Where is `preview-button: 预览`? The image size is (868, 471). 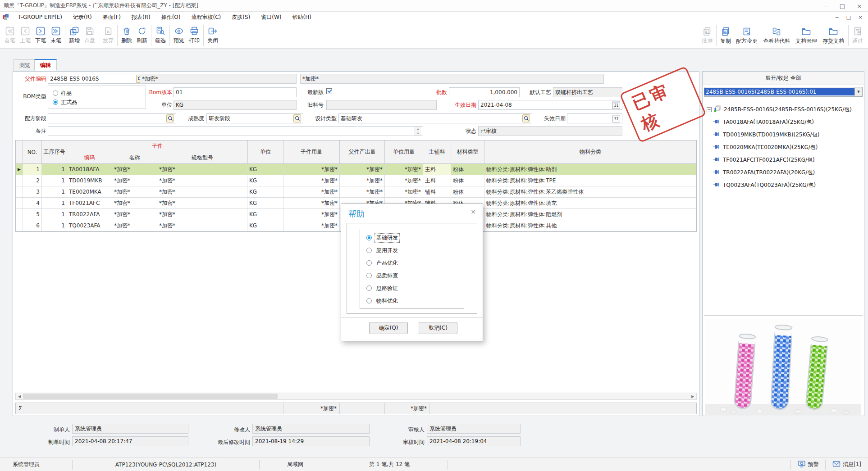 preview-button: 预览 is located at coordinates (179, 36).